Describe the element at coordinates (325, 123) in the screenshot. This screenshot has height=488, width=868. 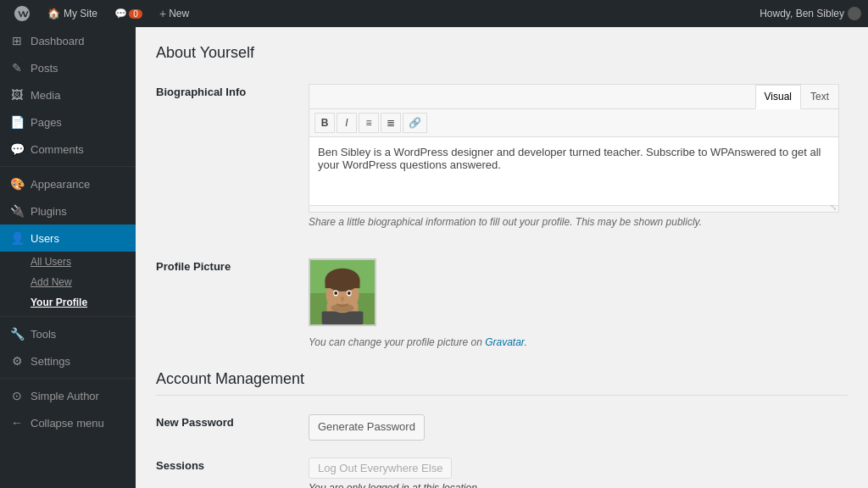
I see `bold-button: B` at that location.